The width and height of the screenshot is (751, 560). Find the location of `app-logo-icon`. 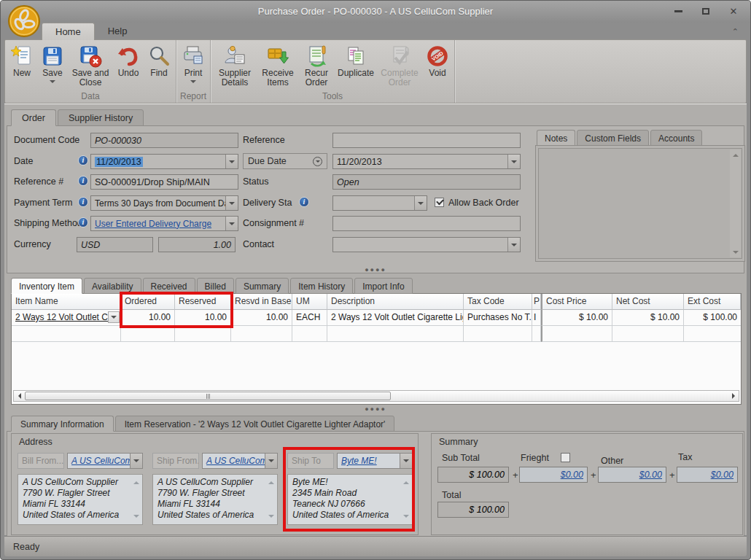

app-logo-icon is located at coordinates (24, 21).